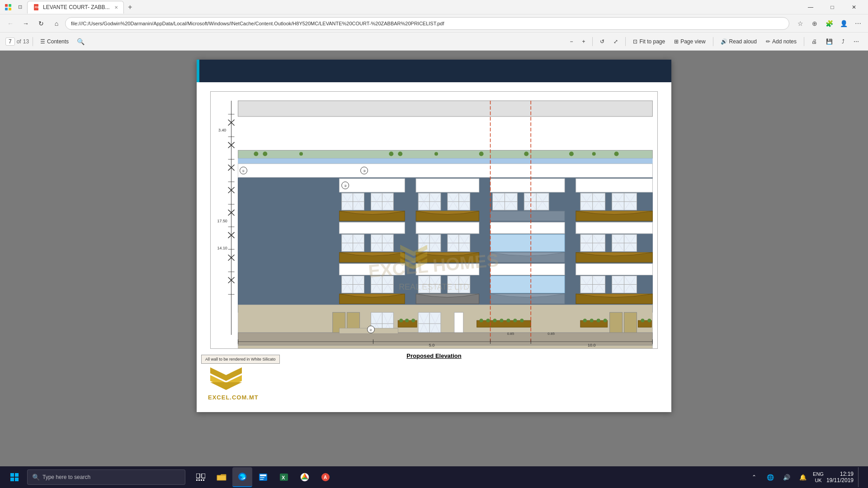 The image size is (868, 488). What do you see at coordinates (10, 42) in the screenshot?
I see `current-page: 7` at bounding box center [10, 42].